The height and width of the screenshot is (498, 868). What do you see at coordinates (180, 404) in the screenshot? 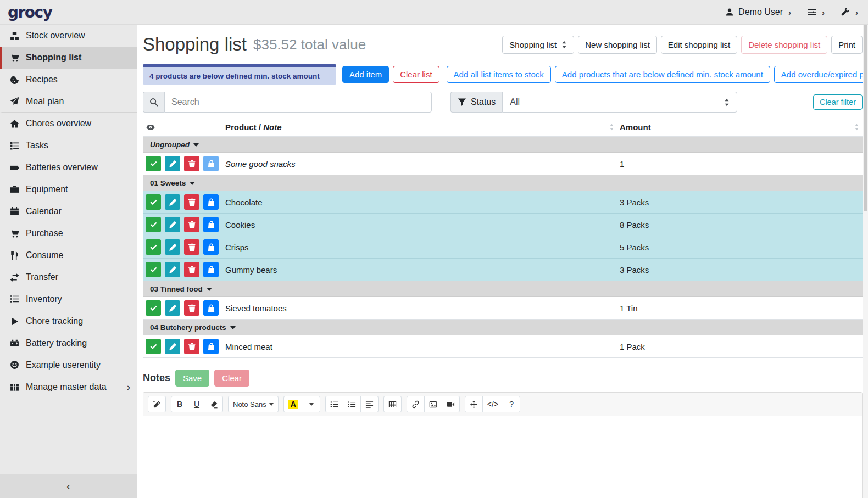
I see `bold-button: B` at bounding box center [180, 404].